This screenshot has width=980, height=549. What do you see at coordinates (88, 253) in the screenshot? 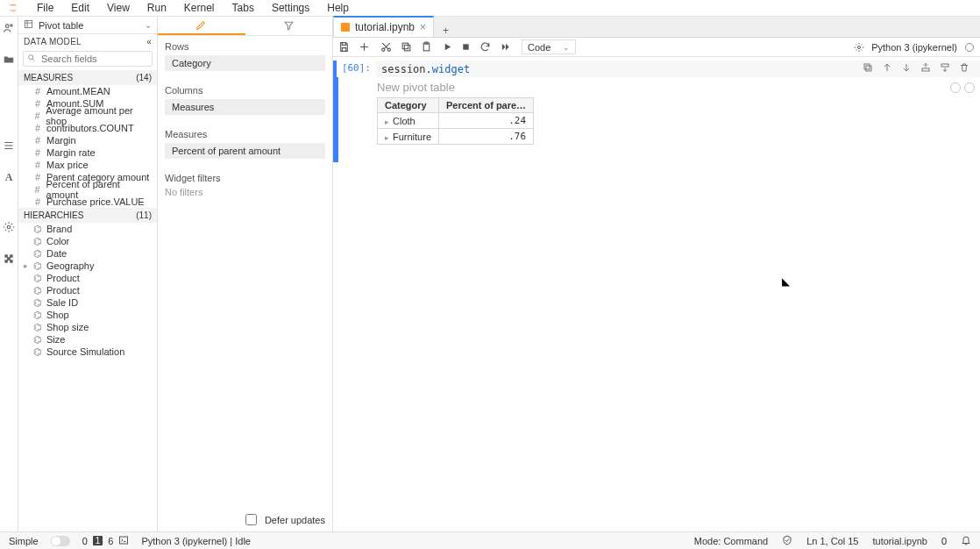
I see `hierarchy-item: ⌬Date` at bounding box center [88, 253].